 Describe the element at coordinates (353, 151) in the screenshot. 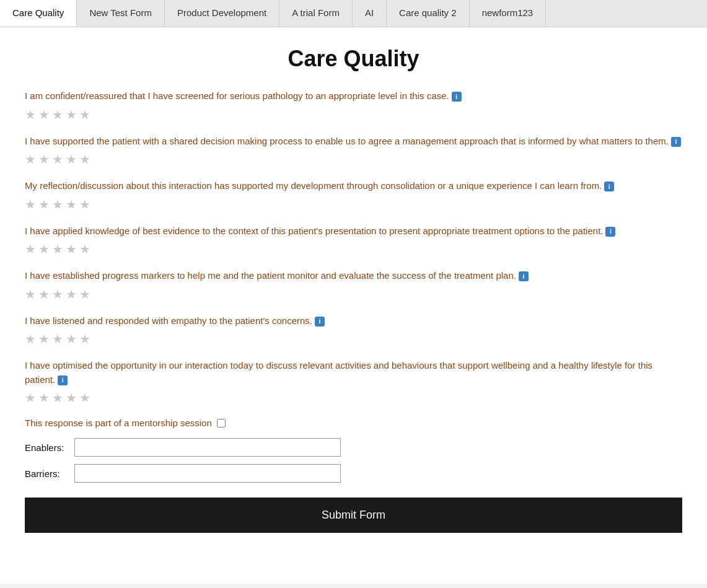

I see `question-block-2: I have supported the patient with a shar…` at that location.